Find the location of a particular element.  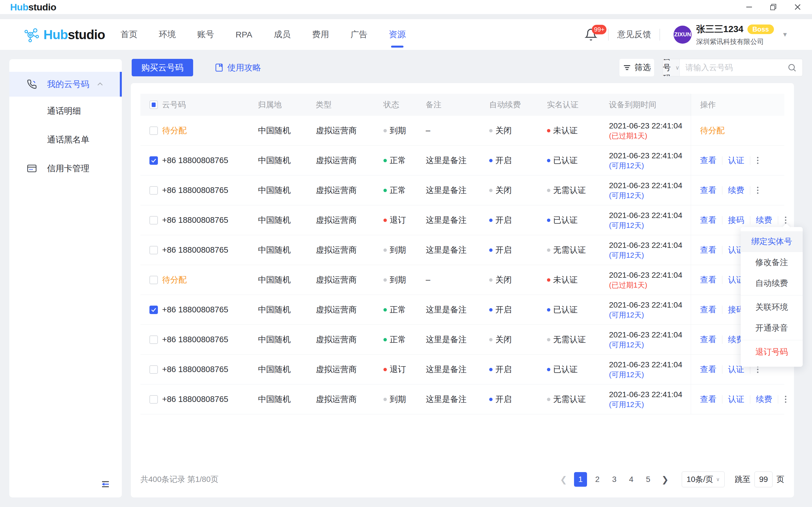

real-name-cell: 未认证 is located at coordinates (578, 131).